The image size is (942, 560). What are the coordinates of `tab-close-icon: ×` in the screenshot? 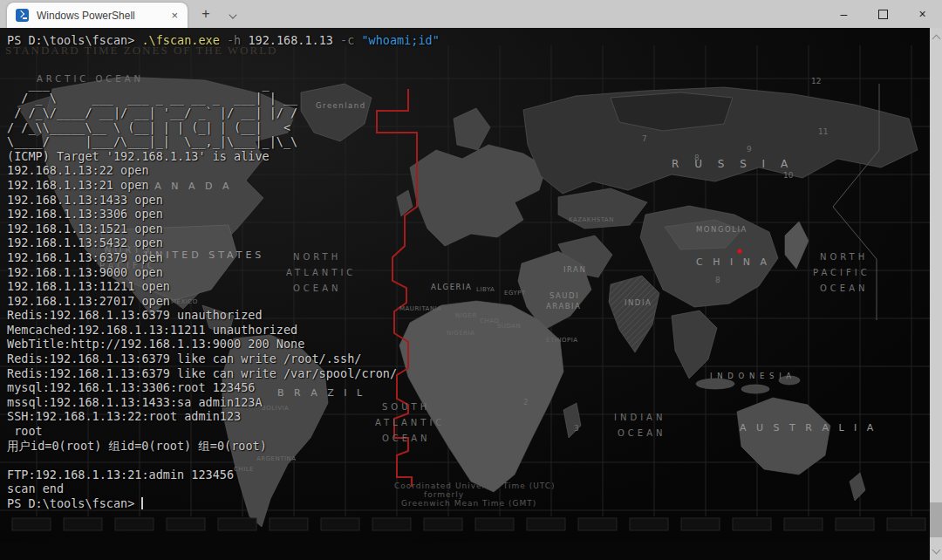 It's located at (174, 16).